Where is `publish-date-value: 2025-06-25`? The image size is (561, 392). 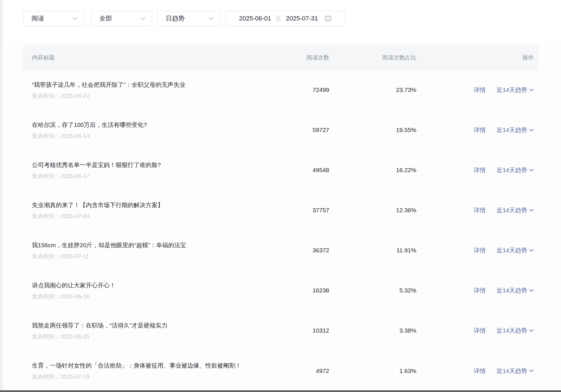
publish-date-value: 2025-06-25 is located at coordinates (75, 337).